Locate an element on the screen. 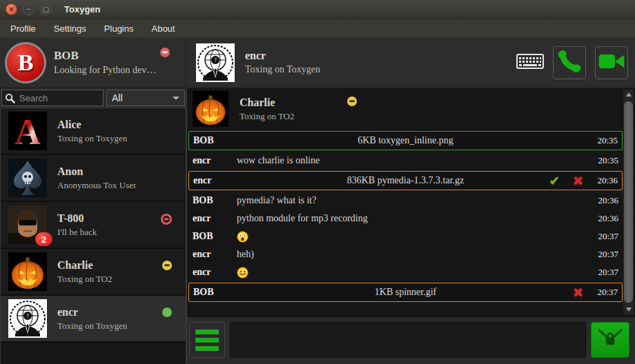 The height and width of the screenshot is (364, 635). scroll-up-icon is located at coordinates (628, 94).